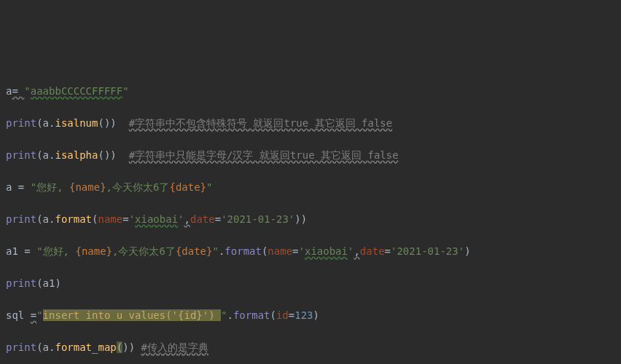 The width and height of the screenshot is (621, 364). Describe the element at coordinates (76, 123) in the screenshot. I see `method-isalnum: isalnum` at that location.